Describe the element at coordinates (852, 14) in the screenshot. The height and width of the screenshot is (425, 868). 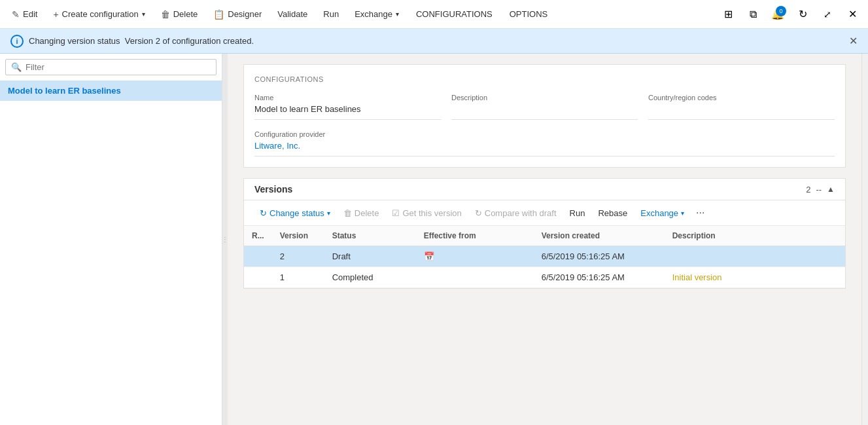
I see `close-button: ✕` at that location.